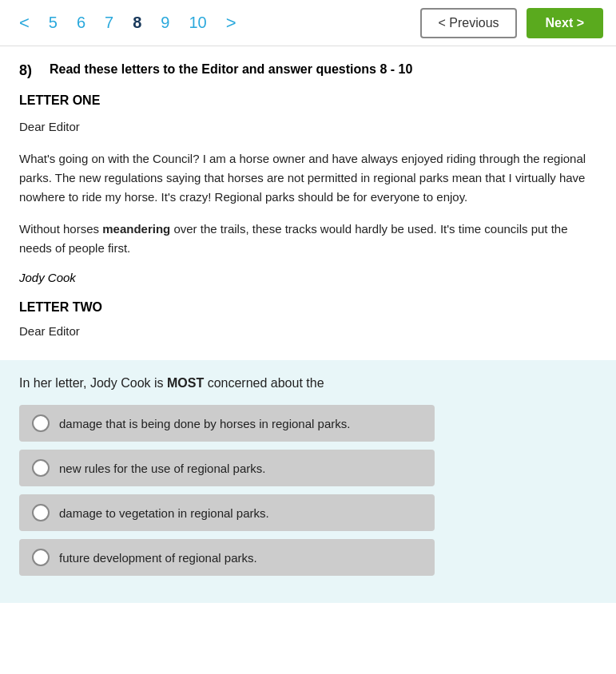 This screenshot has width=616, height=674. Describe the element at coordinates (158, 557) in the screenshot. I see `option-d-label: future development of regional parks.` at that location.